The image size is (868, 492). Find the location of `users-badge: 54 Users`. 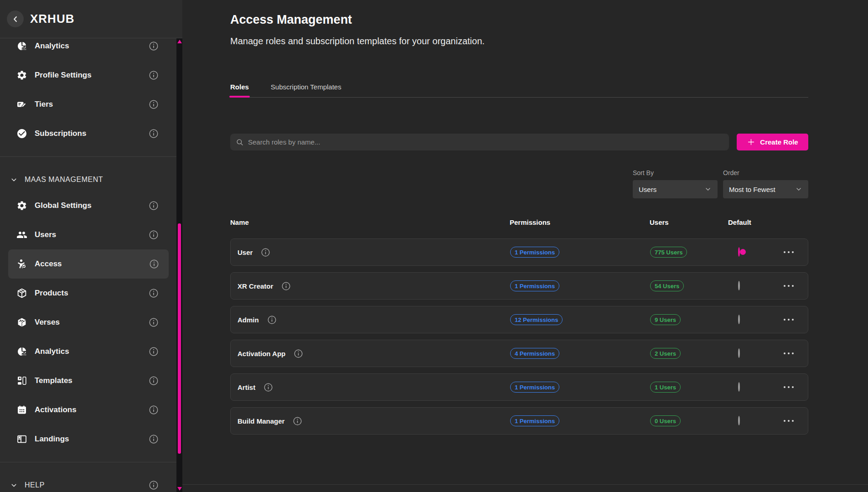

users-badge: 54 Users is located at coordinates (667, 286).